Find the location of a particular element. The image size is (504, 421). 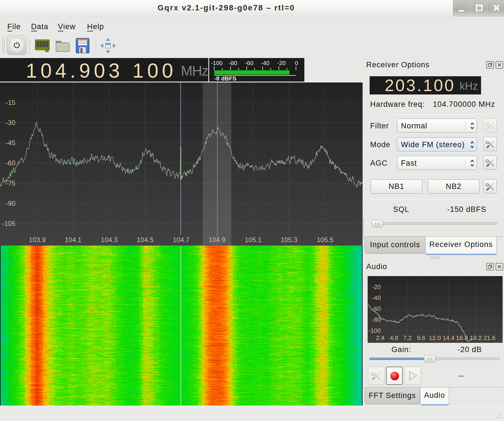

svg-text: 9.6 is located at coordinates (421, 338).